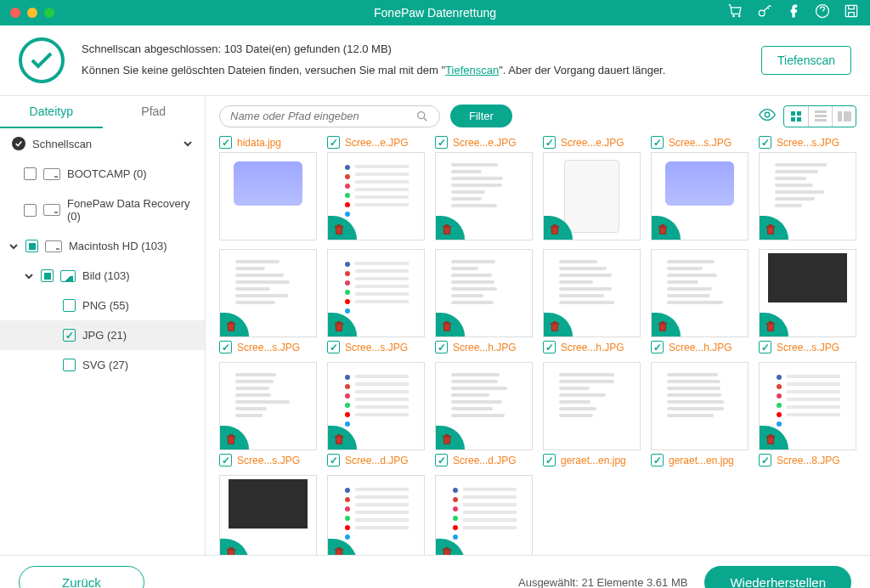 Image resolution: width=870 pixels, height=588 pixels. Describe the element at coordinates (70, 335) in the screenshot. I see `checkbox-checked` at that location.